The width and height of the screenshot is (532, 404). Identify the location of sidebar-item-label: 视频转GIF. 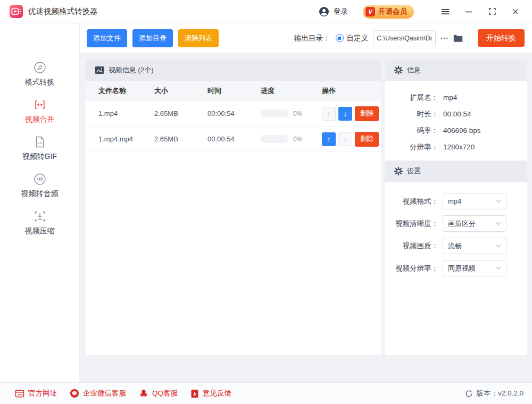
(39, 157).